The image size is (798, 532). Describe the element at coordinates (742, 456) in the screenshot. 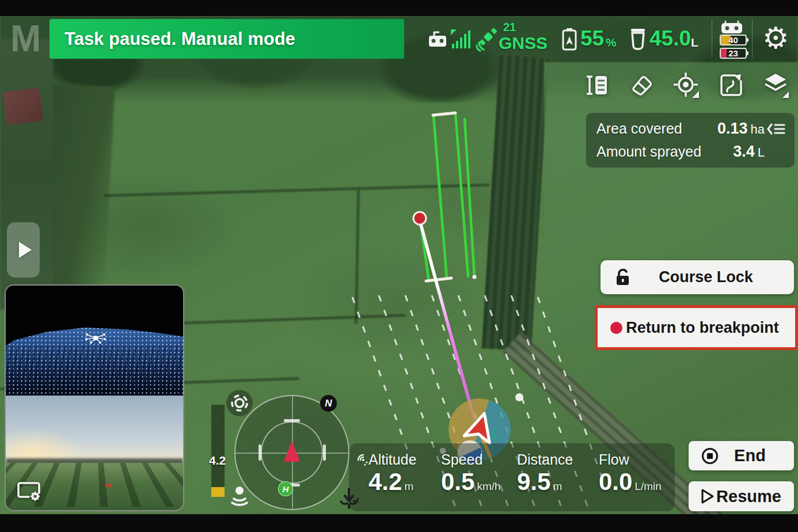

I see `end-task-button: End` at that location.